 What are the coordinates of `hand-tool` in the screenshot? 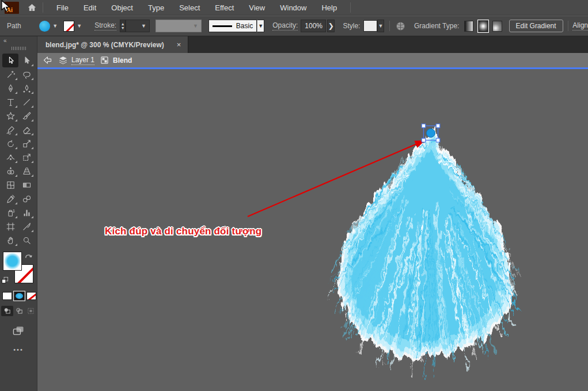 It's located at (10, 240).